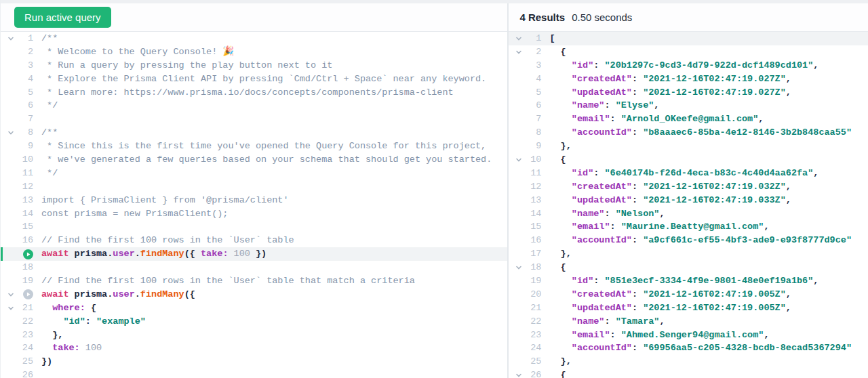 The image size is (868, 378). I want to click on code-text: "id": "851e3ecf-3334-4f9e-9801-48e0ef19a…, so click(684, 281).